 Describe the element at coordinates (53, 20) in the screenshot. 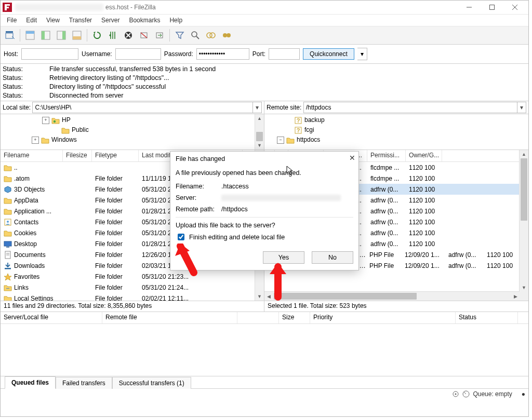

I see `menu-view: View` at that location.